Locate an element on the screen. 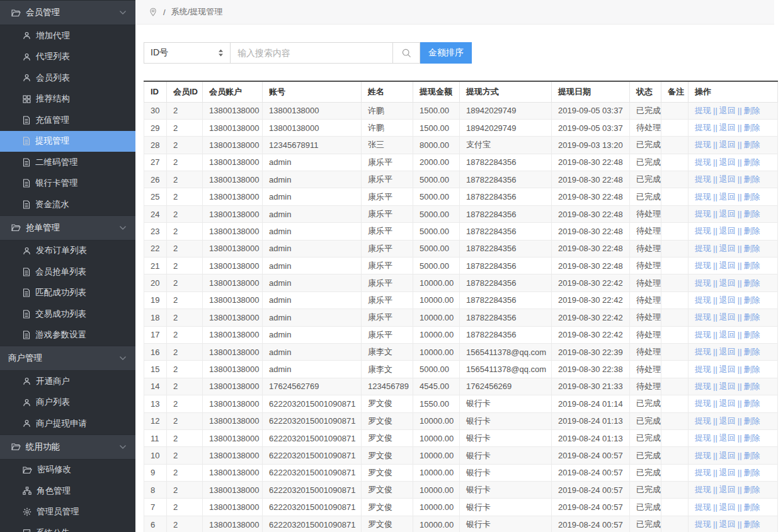 The height and width of the screenshot is (532, 783). sidebar-item: 会员列表 is located at coordinates (68, 78).